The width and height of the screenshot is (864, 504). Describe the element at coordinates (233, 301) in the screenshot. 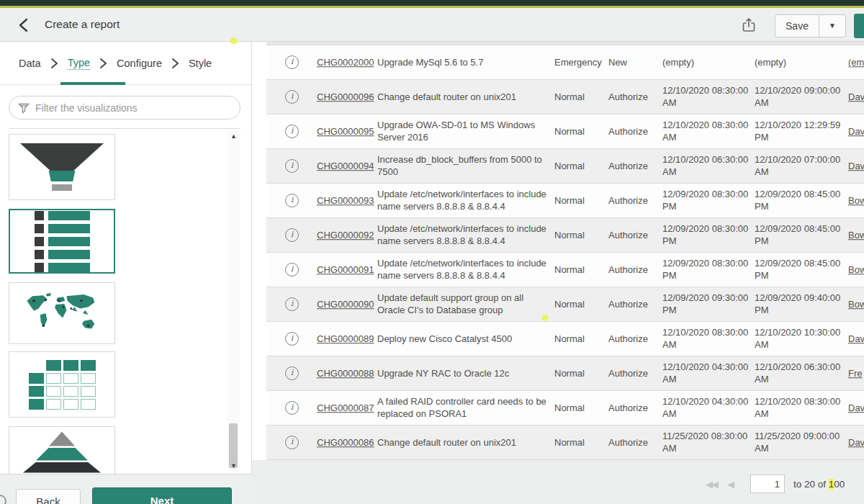

I see `viz-list-scrollbar: ▲ ▼` at that location.